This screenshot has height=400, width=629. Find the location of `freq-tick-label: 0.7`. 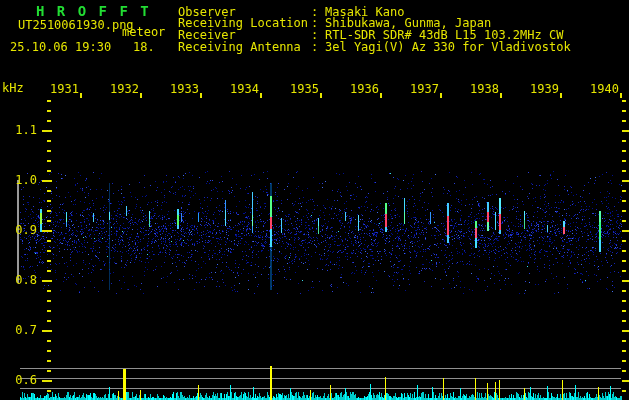

freq-tick-label: 0.7 is located at coordinates (18, 330).